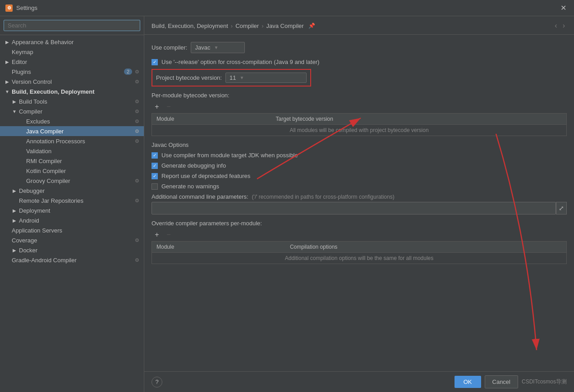 The height and width of the screenshot is (392, 574). What do you see at coordinates (72, 240) in the screenshot?
I see `sidebar-item-coverage: Coverage ⚙` at bounding box center [72, 240].